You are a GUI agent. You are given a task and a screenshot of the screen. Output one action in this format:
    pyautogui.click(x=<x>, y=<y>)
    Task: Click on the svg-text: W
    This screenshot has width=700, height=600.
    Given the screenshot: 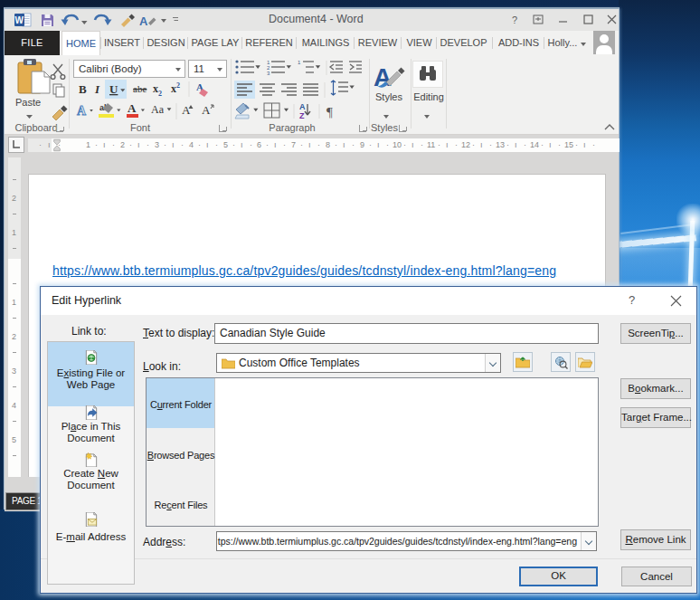 What is the action you would take?
    pyautogui.click(x=20, y=20)
    